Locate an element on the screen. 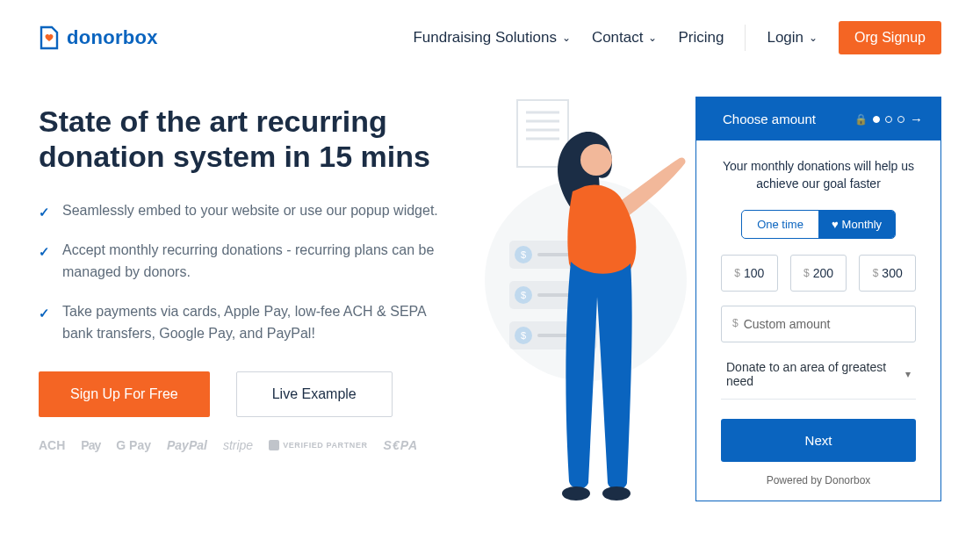 The height and width of the screenshot is (533, 980). logo-text: donorbox is located at coordinates (112, 38).